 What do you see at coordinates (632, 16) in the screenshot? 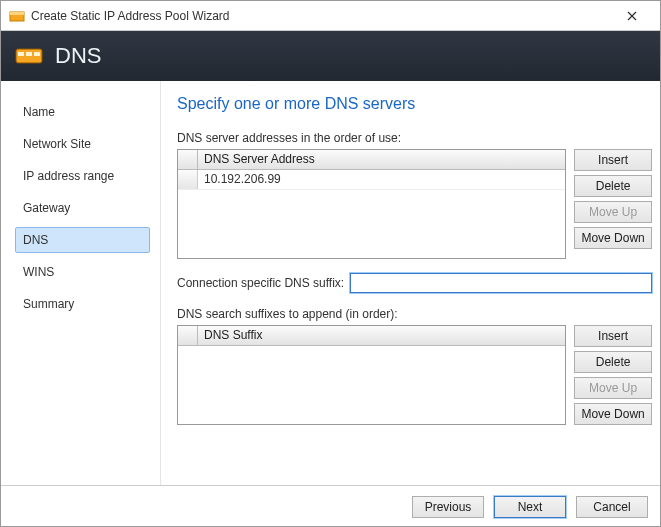
I see `close-button` at bounding box center [632, 16].